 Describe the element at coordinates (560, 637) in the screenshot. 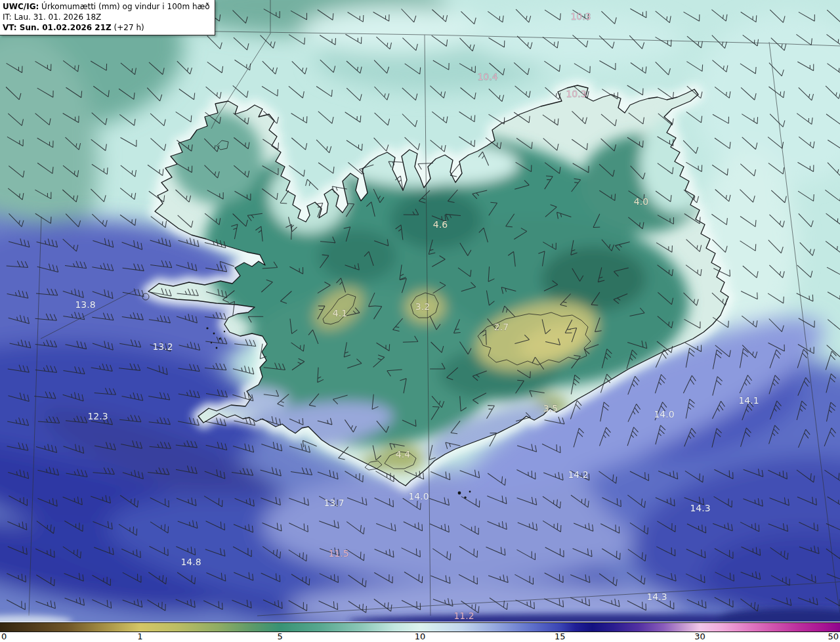

I see `colorbar-tick-label: 15` at that location.